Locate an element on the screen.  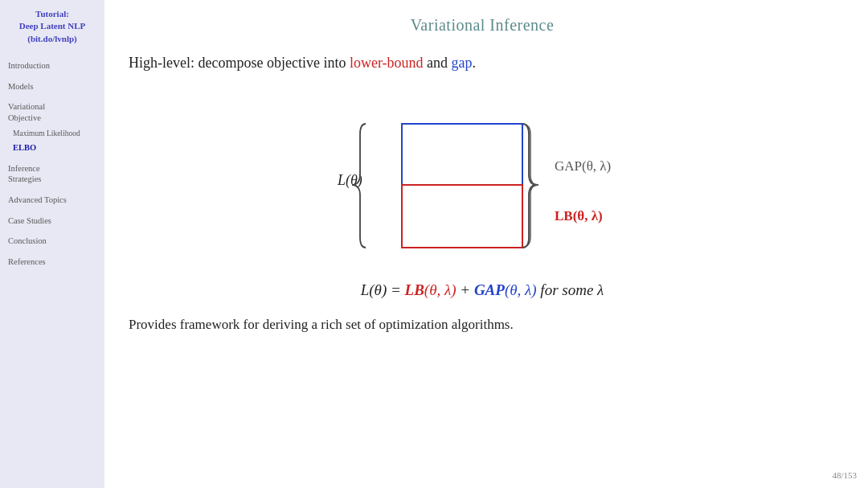
high-level-text: High-level: decompose objective into low… is located at coordinates (482, 63).